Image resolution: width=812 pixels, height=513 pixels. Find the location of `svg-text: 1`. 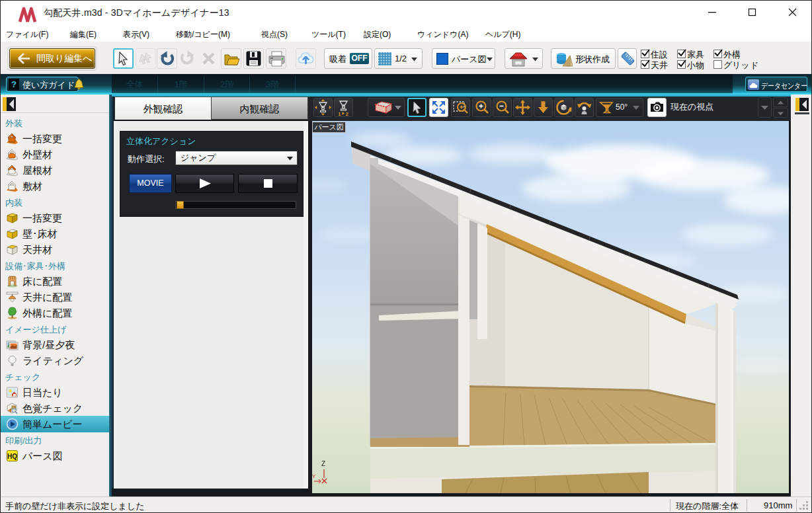

svg-text: 1 is located at coordinates (340, 114).